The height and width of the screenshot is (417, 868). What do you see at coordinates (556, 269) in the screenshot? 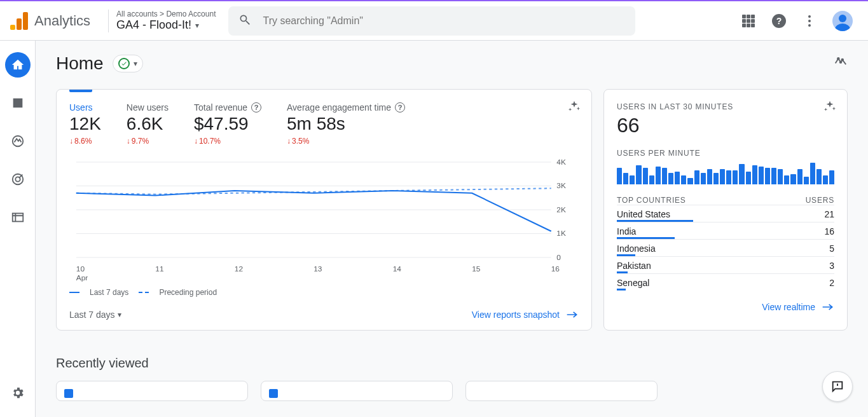
I see `svg-text: 16` at bounding box center [556, 269].